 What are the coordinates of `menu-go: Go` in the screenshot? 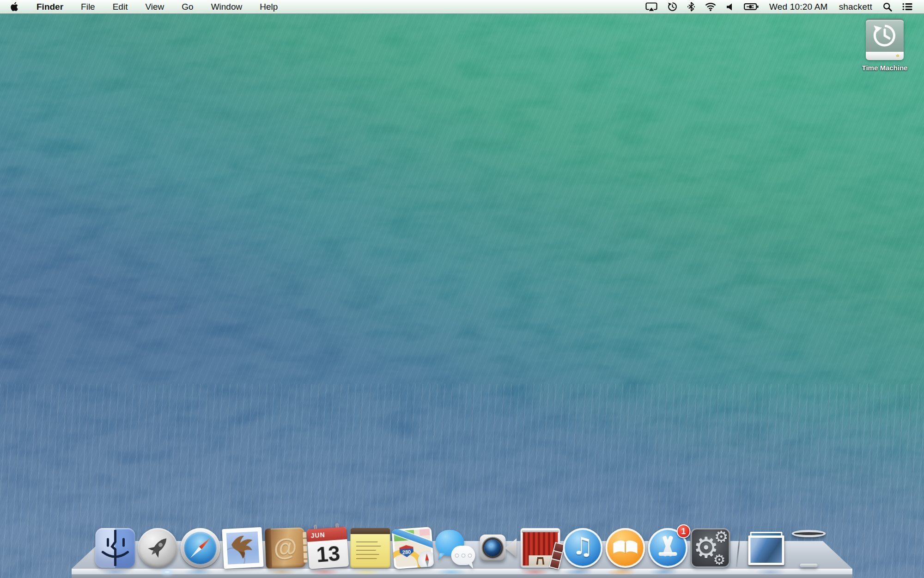 It's located at (188, 6).